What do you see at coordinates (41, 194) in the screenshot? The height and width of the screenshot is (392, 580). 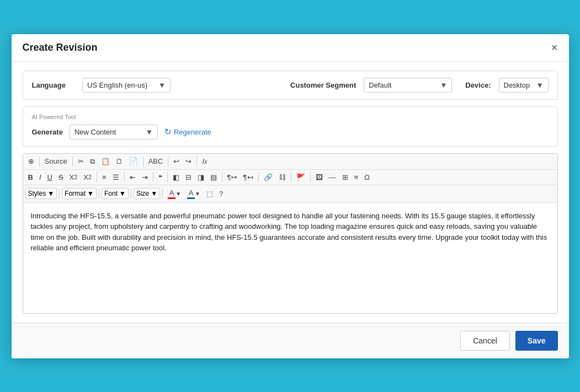 I see `styles-select: Styles ▼` at bounding box center [41, 194].